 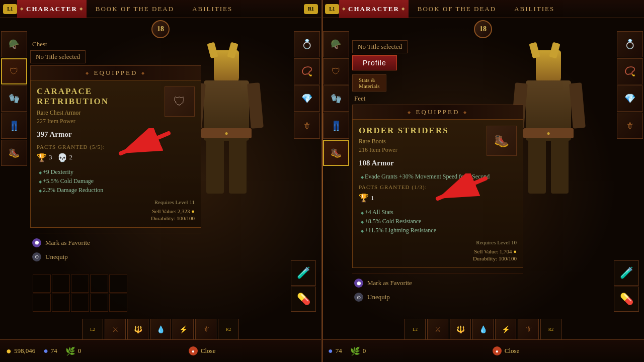 I want to click on left-item-power: 227 Item Power, so click(x=99, y=122).